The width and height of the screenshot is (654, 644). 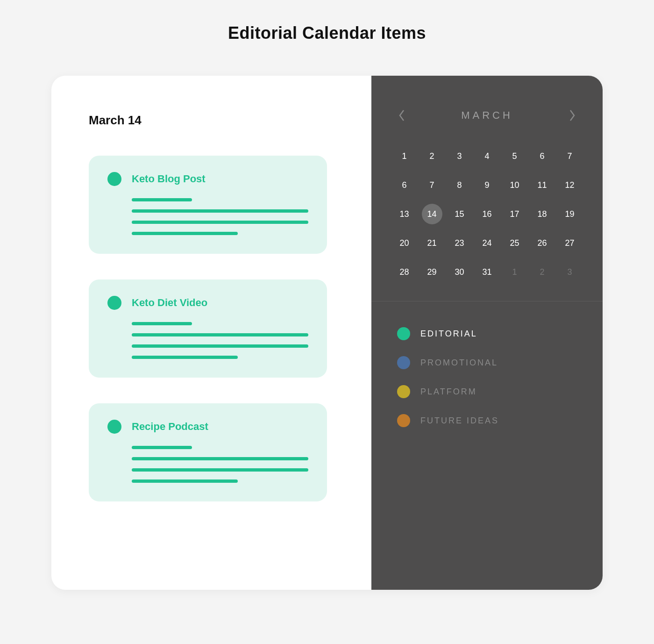 What do you see at coordinates (487, 115) in the screenshot?
I see `month-label: MARCH` at bounding box center [487, 115].